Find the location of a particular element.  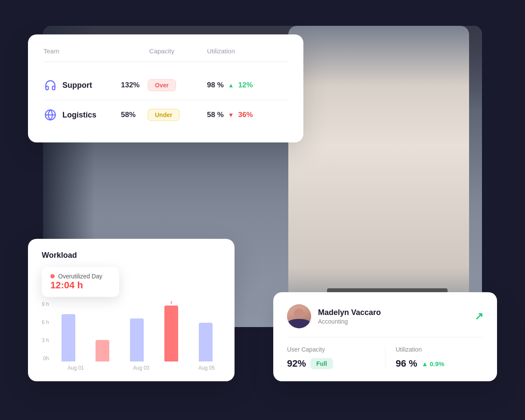

person-info: Madelyn Vaccaro Accounting is located at coordinates (334, 316).